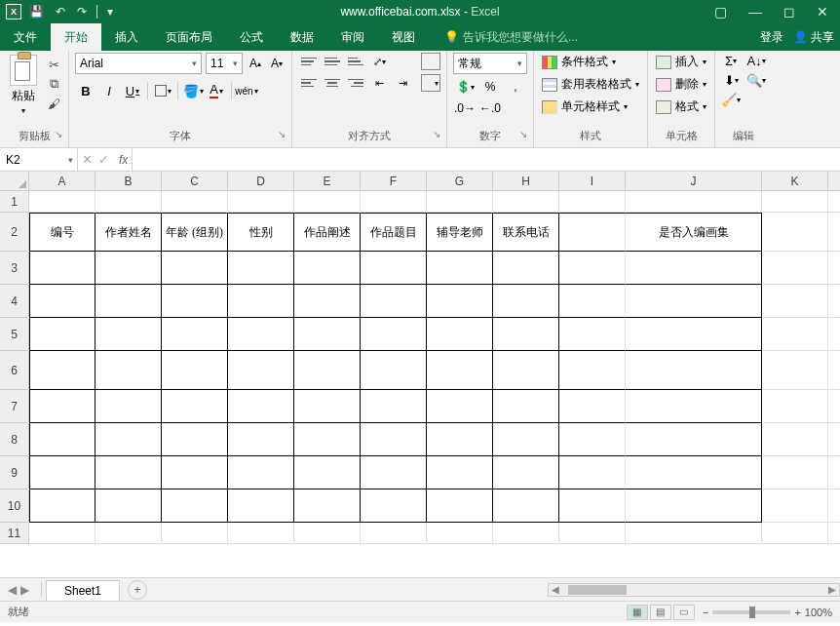 This screenshot has height=626, width=840. What do you see at coordinates (195, 506) in the screenshot?
I see `cell-C10` at bounding box center [195, 506].